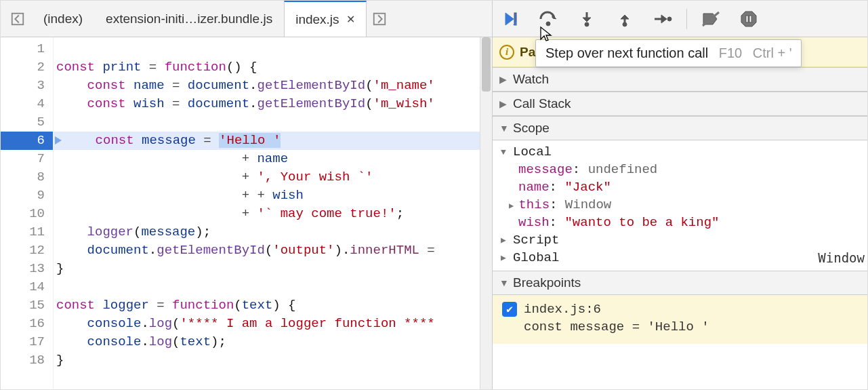  I want to click on code-line: const logger = function(text) {, so click(267, 305).